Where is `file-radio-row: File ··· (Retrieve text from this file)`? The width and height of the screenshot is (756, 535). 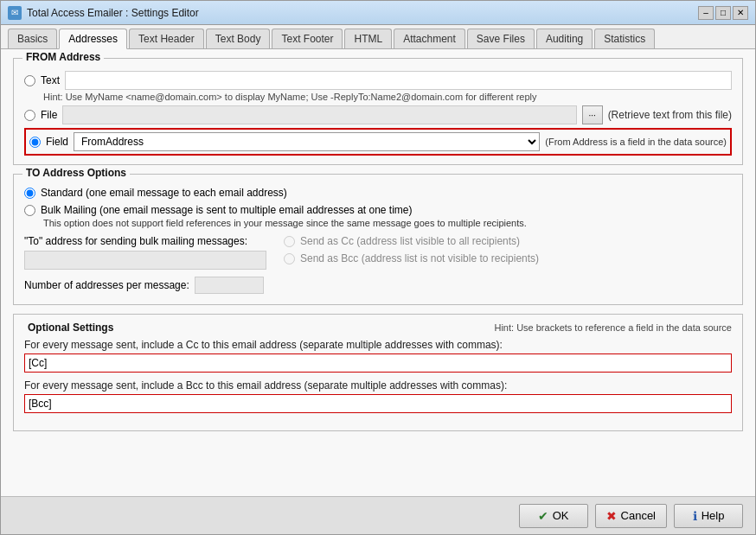 file-radio-row: File ··· (Retrieve text from this file) is located at coordinates (378, 115).